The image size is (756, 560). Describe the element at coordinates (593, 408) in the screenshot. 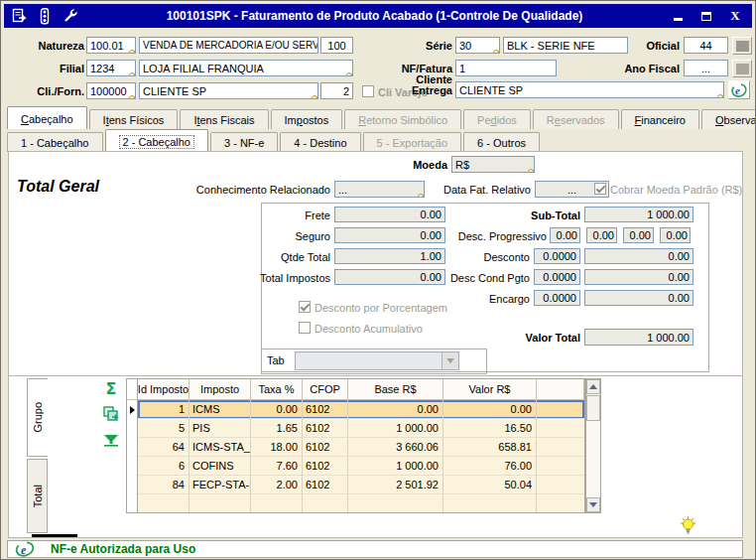

I see `scrollbar-thumb` at that location.